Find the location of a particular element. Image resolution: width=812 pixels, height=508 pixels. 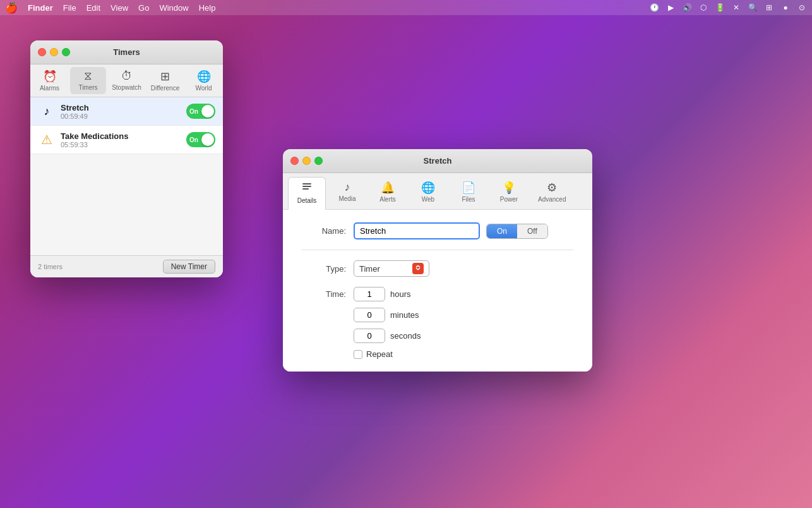

timer-row-medications: ⚠ Take Medications 05:59:33 On is located at coordinates (126, 140).